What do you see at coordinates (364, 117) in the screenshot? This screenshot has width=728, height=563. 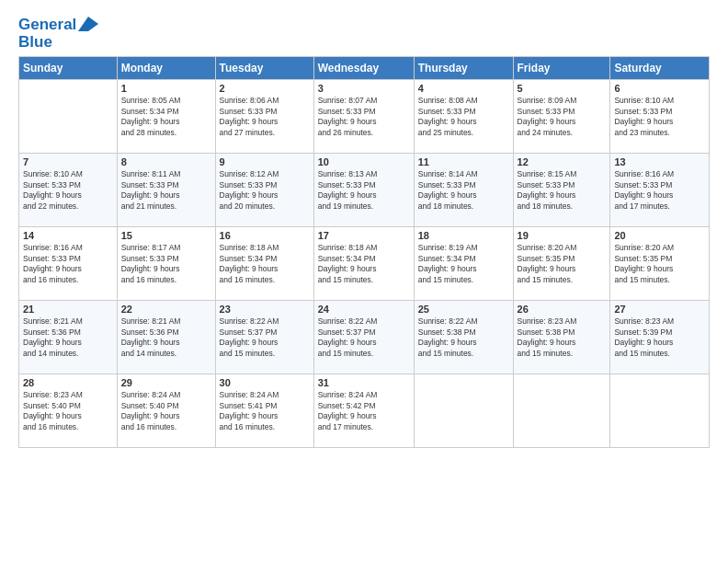 I see `week-row-1: 1Sunrise: 8:05 AM Sunset: 5:34 PM Daylig…` at bounding box center [364, 117].